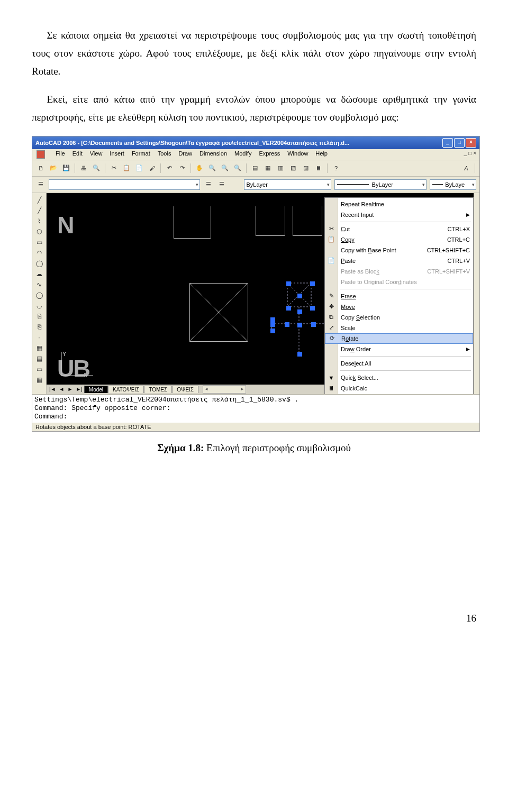 Image resolution: width=508 pixels, height=812 pixels. Describe the element at coordinates (39, 327) in the screenshot. I see `block-make-icon: ⎘` at that location.